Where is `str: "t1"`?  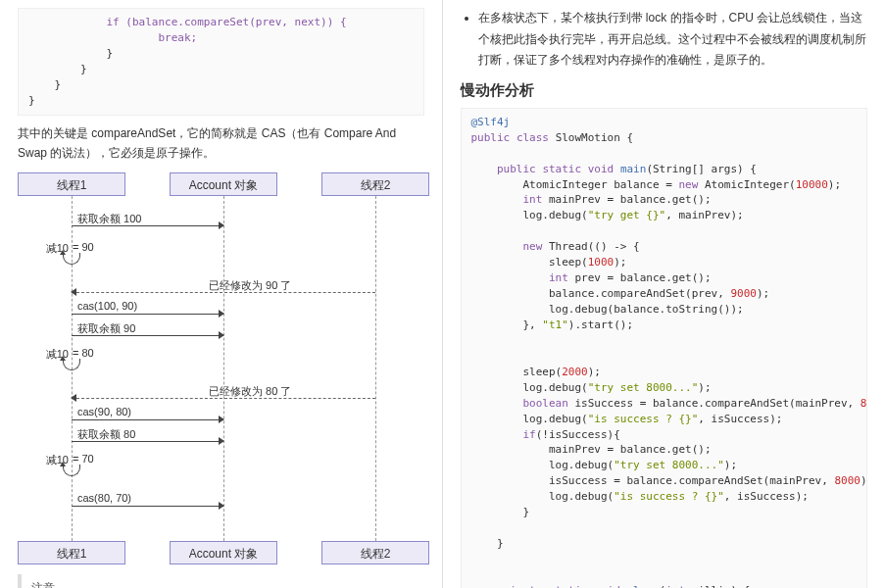
str: "t1" is located at coordinates (555, 325).